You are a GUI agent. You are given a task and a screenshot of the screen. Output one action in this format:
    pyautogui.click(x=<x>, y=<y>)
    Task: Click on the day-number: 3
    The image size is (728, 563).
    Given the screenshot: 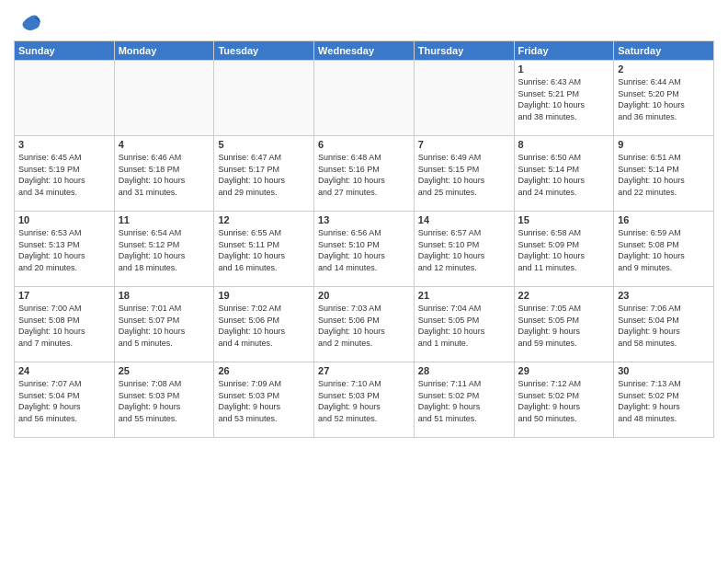 What is the action you would take?
    pyautogui.click(x=64, y=144)
    